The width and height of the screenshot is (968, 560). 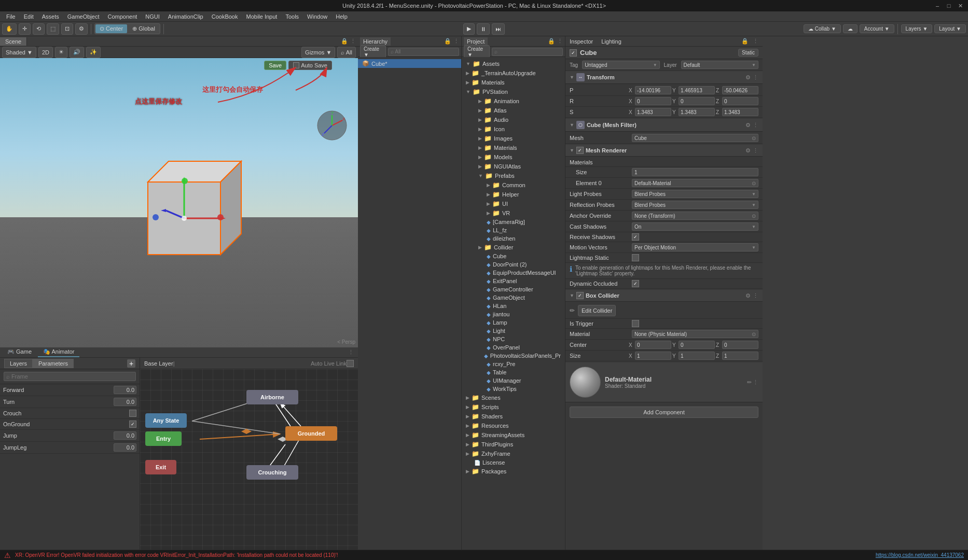 What do you see at coordinates (448, 41) in the screenshot?
I see `hierarchy-lock-icon: 🔒` at bounding box center [448, 41].